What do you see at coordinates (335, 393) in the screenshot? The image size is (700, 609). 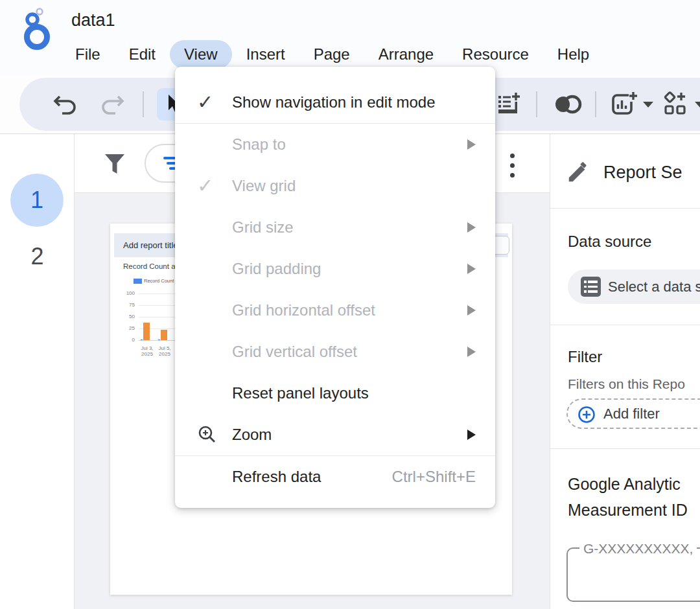 I see `menu-item-reset-panel-layouts: Reset panel layouts` at bounding box center [335, 393].